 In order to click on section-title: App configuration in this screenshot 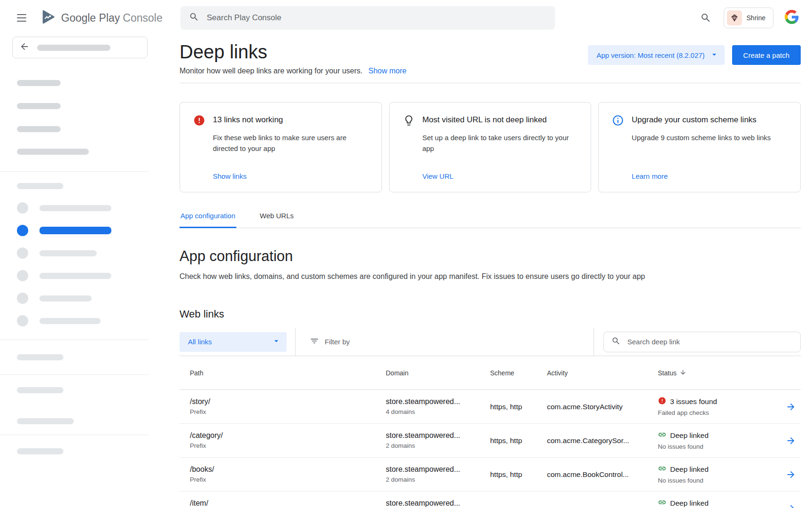, I will do `click(490, 256)`.